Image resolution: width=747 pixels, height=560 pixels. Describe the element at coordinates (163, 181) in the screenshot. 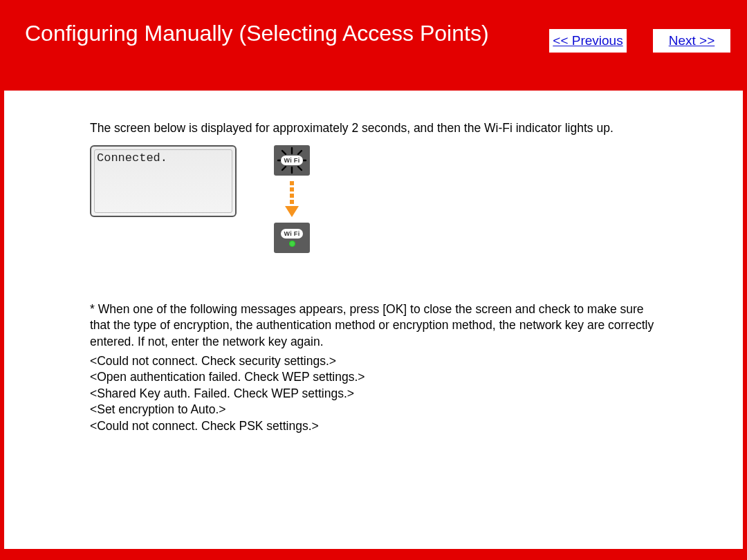

I see `lcd-screen: Connected.` at that location.